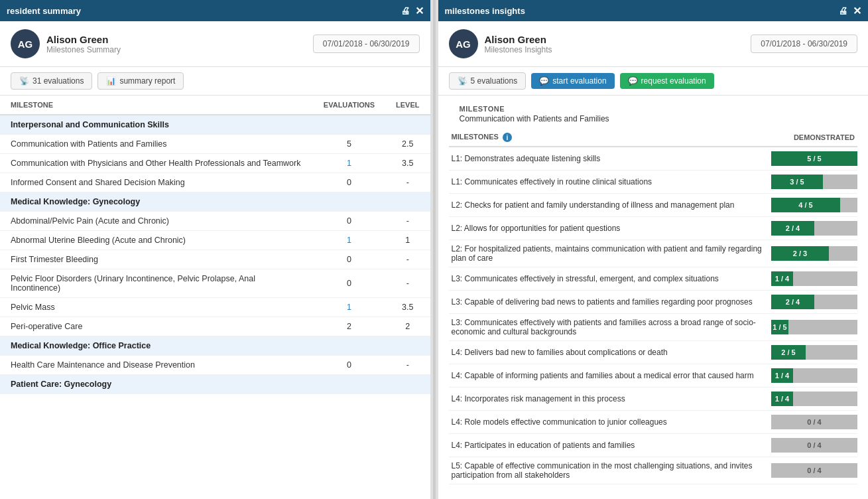 Image resolution: width=868 pixels, height=499 pixels. Describe the element at coordinates (485, 11) in the screenshot. I see `right-panel-title: milestones insights` at that location.